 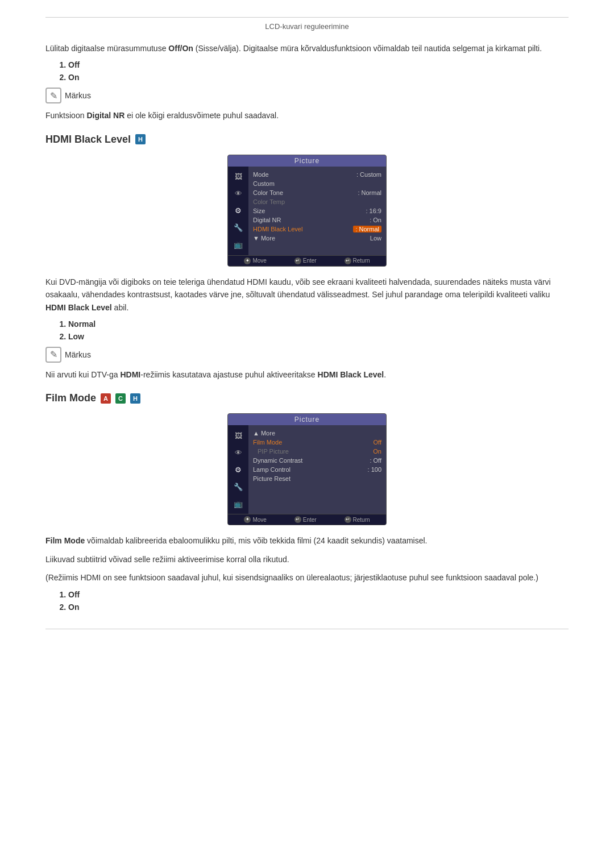 What do you see at coordinates (307, 294) in the screenshot?
I see `hdmi-description: Kui DVD-mängija või digiboks on teie tel…` at bounding box center [307, 294].